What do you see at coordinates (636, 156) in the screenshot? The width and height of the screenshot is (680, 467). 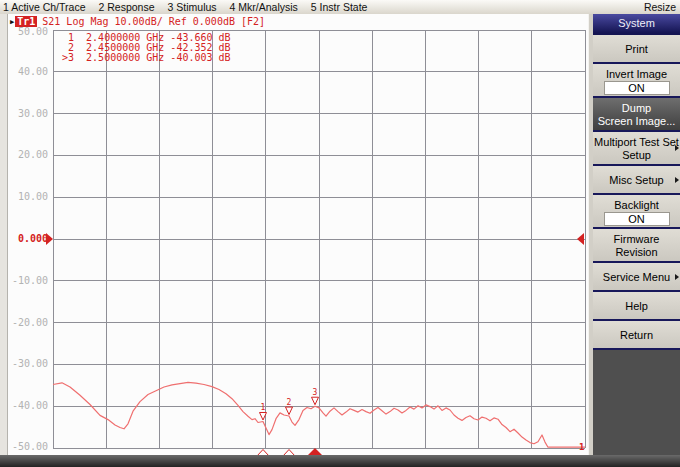 I see `softkey-label: Setup` at bounding box center [636, 156].